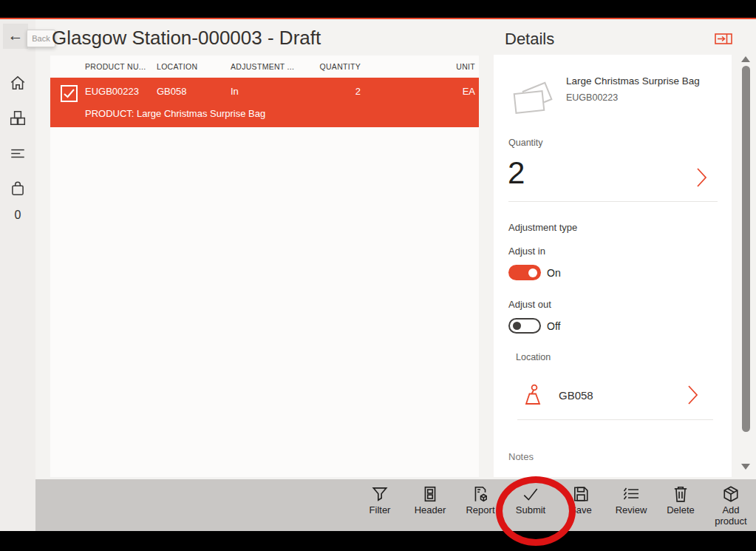 Image resolution: width=756 pixels, height=551 pixels. I want to click on page-title: Glasgow Station-000003 - Draft, so click(186, 38).